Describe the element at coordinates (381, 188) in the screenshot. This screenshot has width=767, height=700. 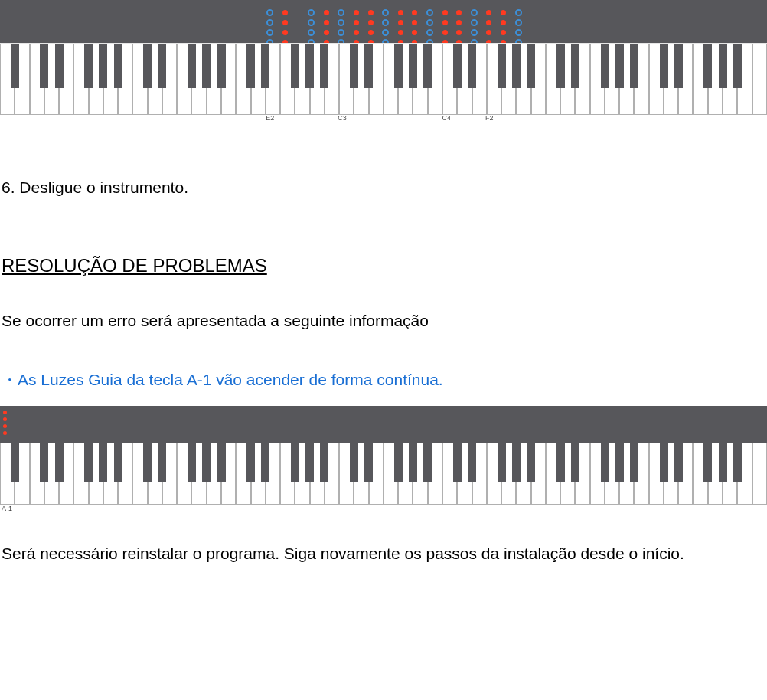
I see `step-6: 6. Desligue o instrumento.` at that location.